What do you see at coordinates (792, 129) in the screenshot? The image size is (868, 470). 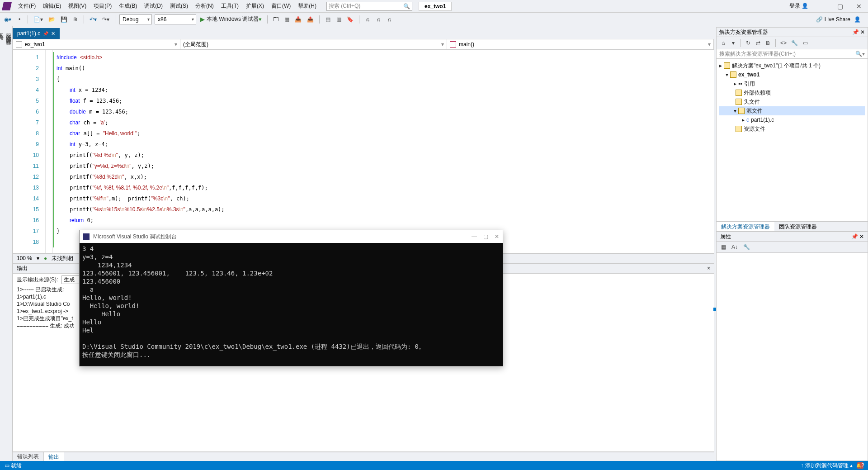 I see `node-resource: 资源文件` at bounding box center [792, 129].